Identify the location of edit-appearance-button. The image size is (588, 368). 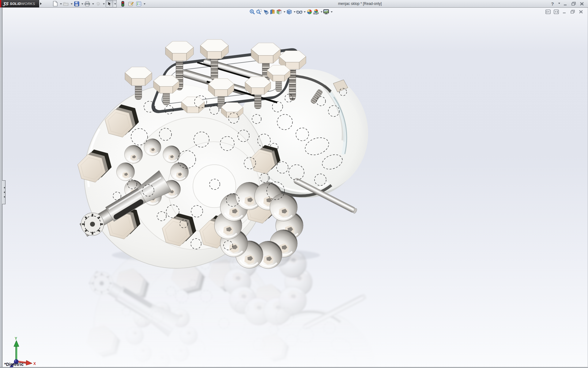
(309, 12).